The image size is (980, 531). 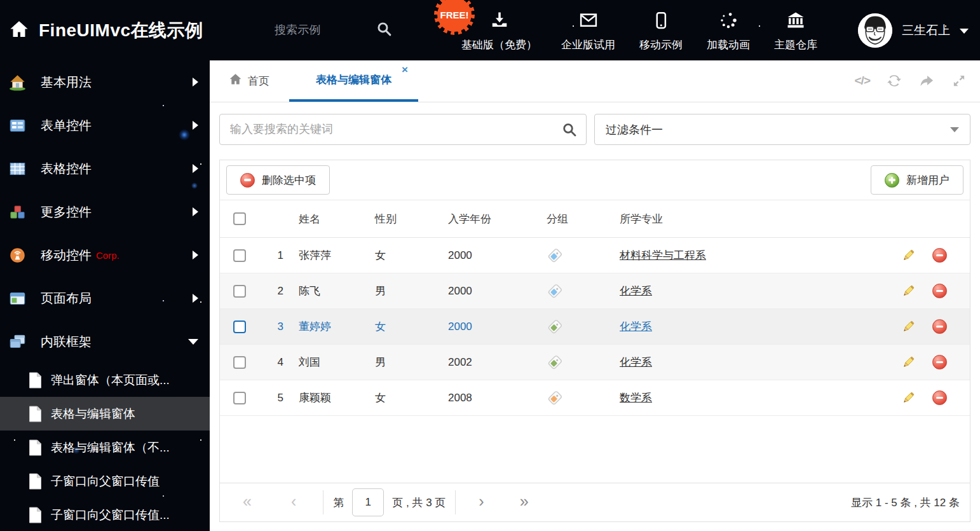 What do you see at coordinates (636, 398) in the screenshot?
I see `major-link: 数学系` at bounding box center [636, 398].